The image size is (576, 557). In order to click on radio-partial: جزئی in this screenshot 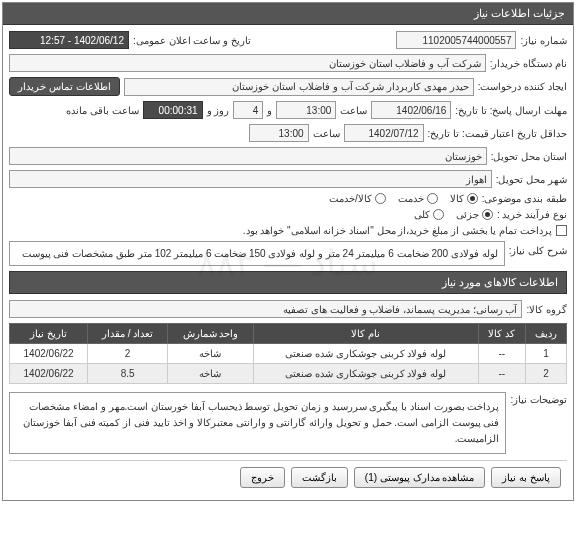, I will do `click(474, 214)`.